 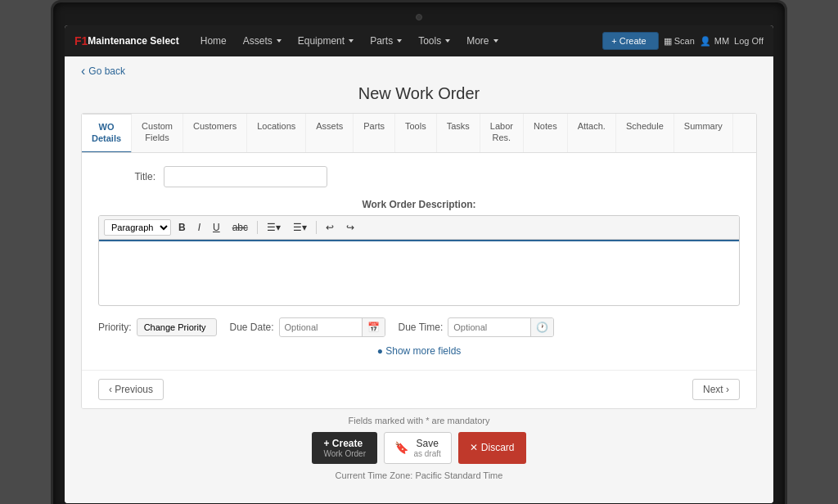 I want to click on tab-labor-res: LaborRes., so click(x=502, y=133).